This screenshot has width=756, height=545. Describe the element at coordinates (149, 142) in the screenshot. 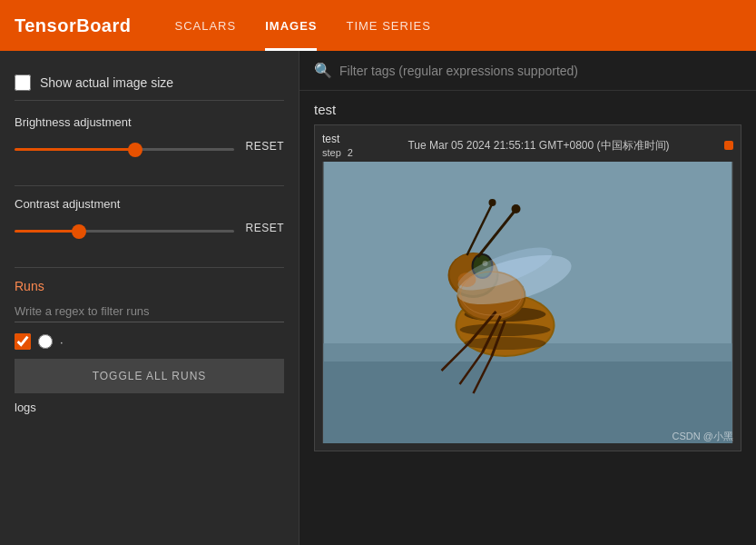

I see `brightness-section: Brightness adjustment RESET` at that location.